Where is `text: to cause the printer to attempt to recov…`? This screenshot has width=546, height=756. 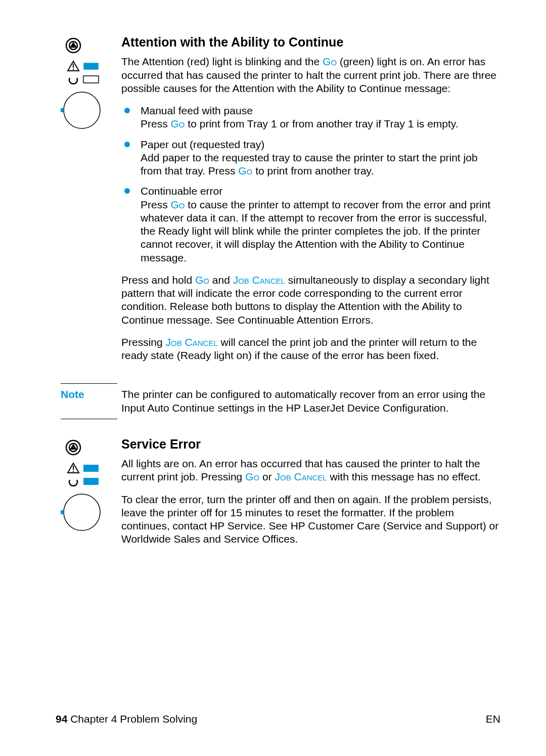
text: to cause the printer to attempt to recov… is located at coordinates (315, 231).